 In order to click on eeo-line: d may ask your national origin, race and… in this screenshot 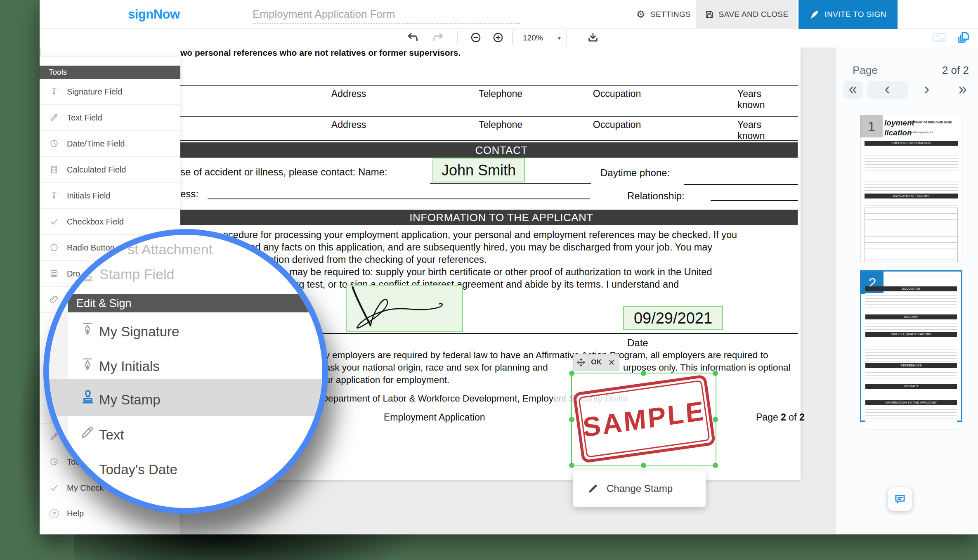, I will do `click(423, 368)`.